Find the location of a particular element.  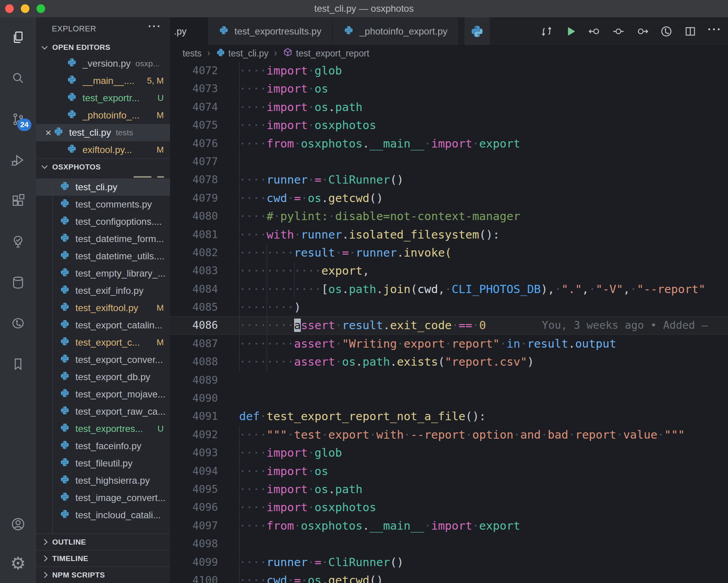

code-line: 4093····import·glob is located at coordinates (449, 453).